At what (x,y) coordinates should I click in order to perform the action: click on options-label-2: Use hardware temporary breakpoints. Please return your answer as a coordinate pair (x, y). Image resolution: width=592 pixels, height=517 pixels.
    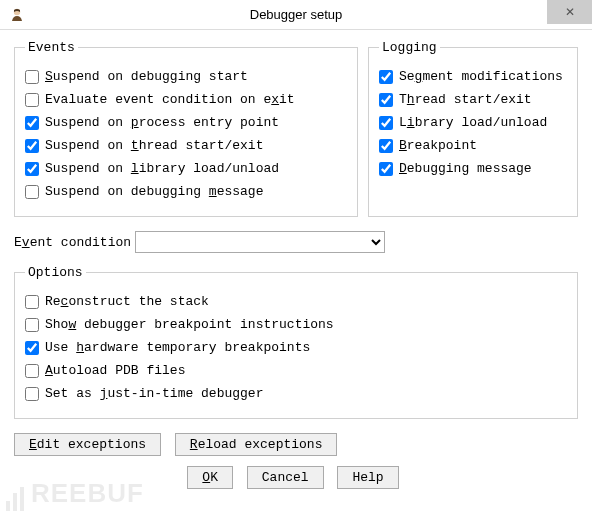
    Looking at the image, I should click on (178, 348).